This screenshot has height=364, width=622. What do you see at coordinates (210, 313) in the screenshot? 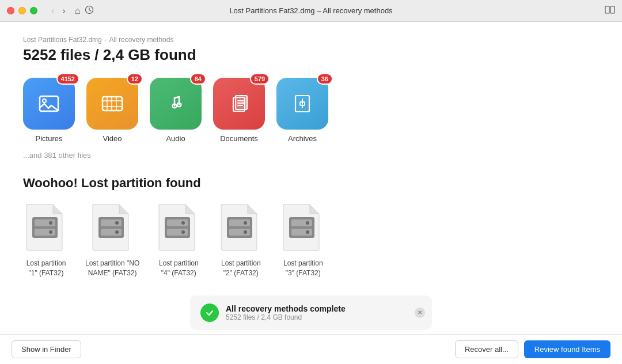
I see `checkmark-icon` at bounding box center [210, 313].